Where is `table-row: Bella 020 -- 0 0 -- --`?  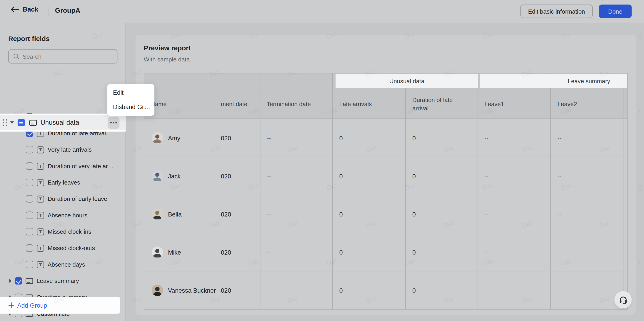 table-row: Bella 020 -- 0 0 -- -- is located at coordinates (386, 214).